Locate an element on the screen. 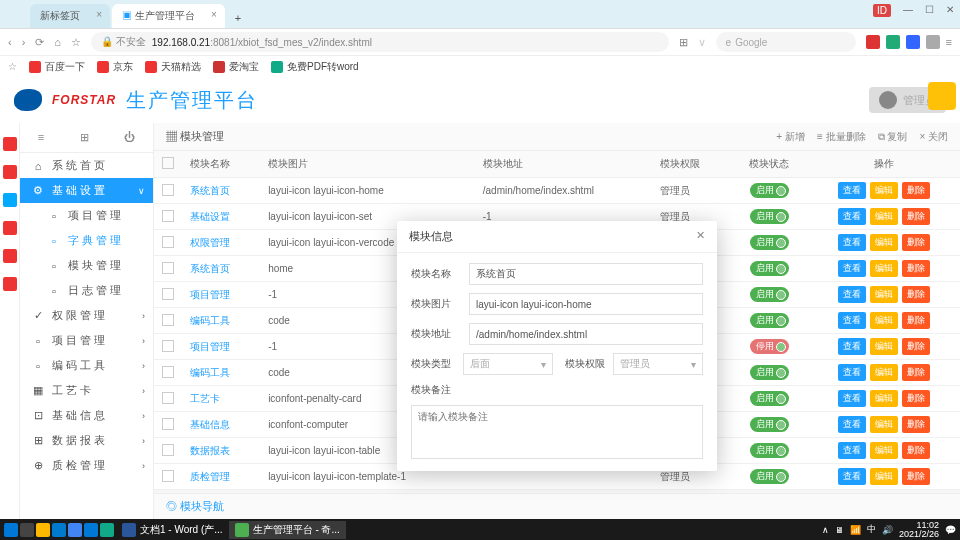 The image size is (960, 540). sidebar-item: ⊞数 据 报 表› is located at coordinates (86, 440).